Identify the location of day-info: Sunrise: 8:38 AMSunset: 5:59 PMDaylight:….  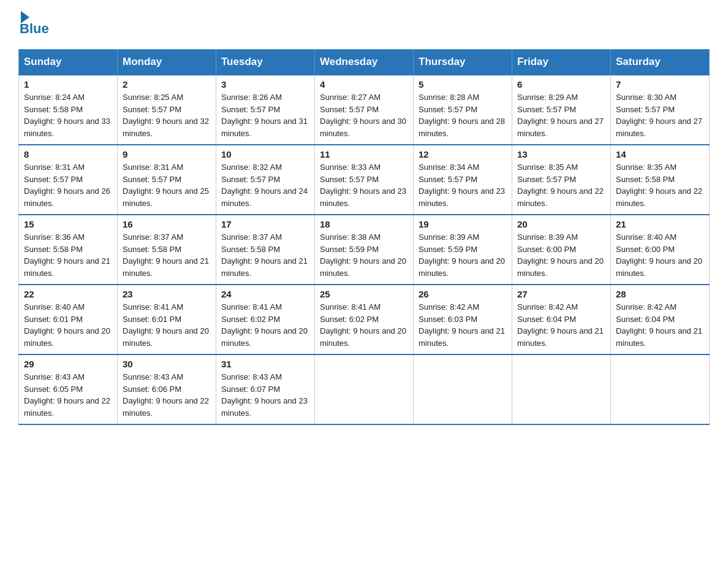
(364, 255).